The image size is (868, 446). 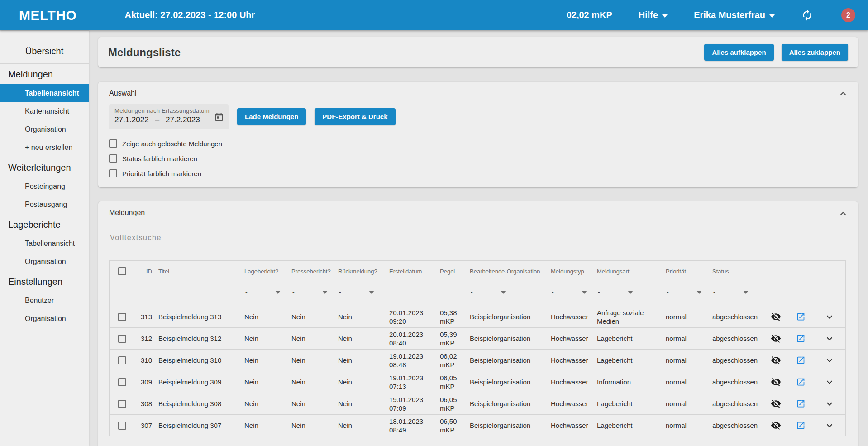 What do you see at coordinates (44, 74) in the screenshot?
I see `sidebar-group-meldungen: Meldungen` at bounding box center [44, 74].